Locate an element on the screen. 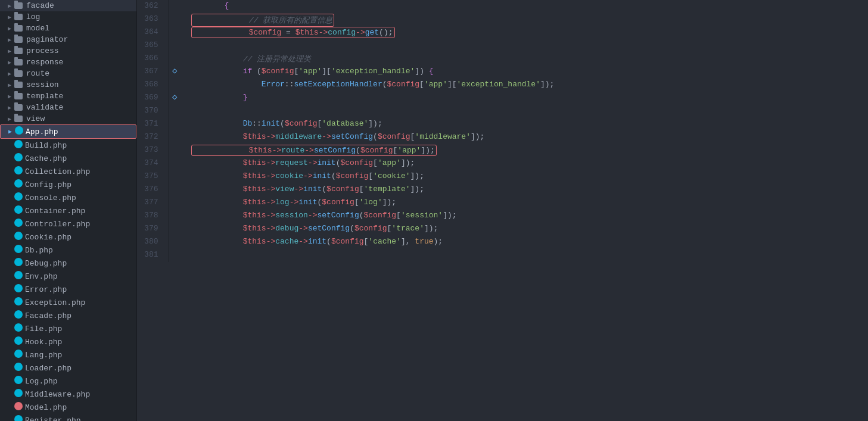  line-number: 377 is located at coordinates (153, 203).